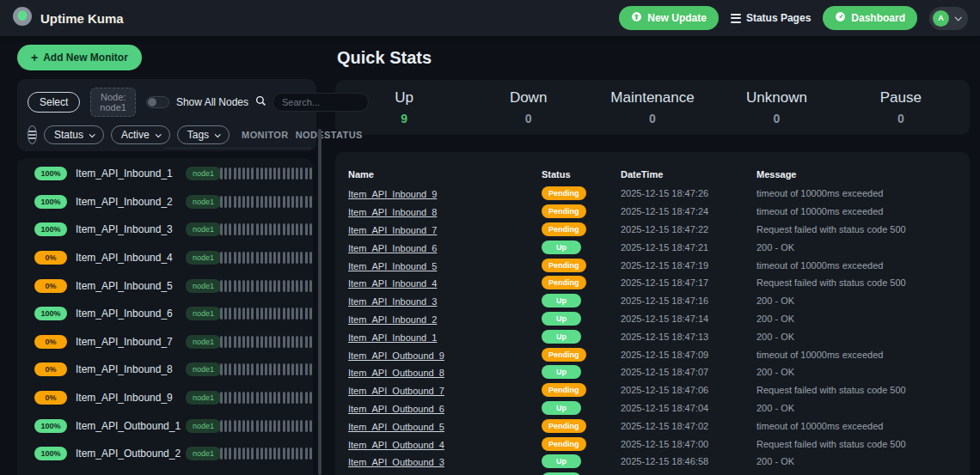 This screenshot has width=980, height=475. I want to click on monitor-row: 100% Item_API_Inbound_6 node1, so click(165, 314).